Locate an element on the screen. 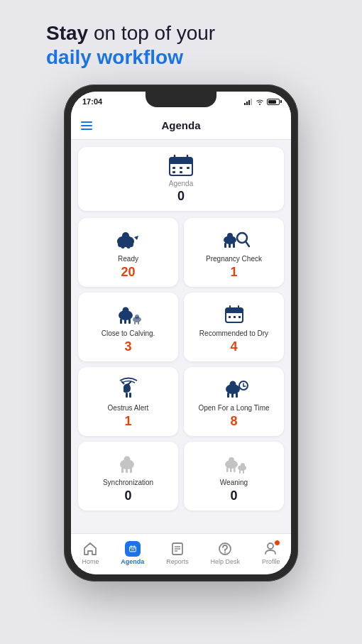  card-ready-count: 20 is located at coordinates (128, 273).